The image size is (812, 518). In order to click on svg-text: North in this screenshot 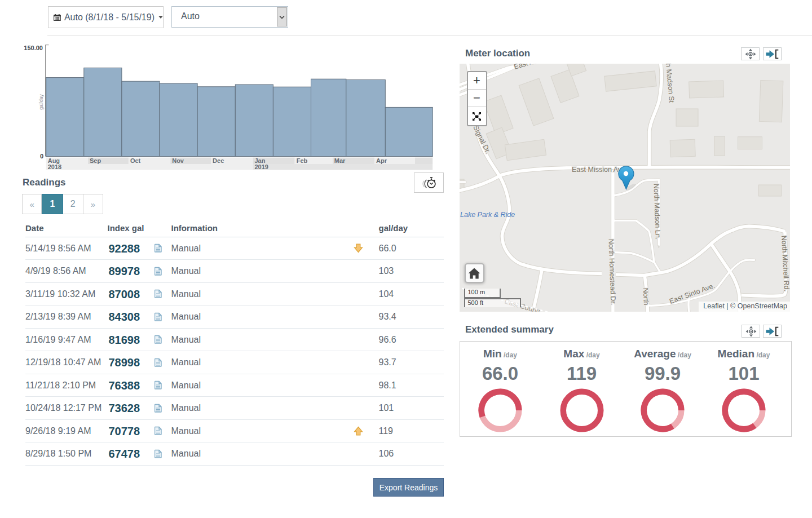, I will do `click(646, 296)`.